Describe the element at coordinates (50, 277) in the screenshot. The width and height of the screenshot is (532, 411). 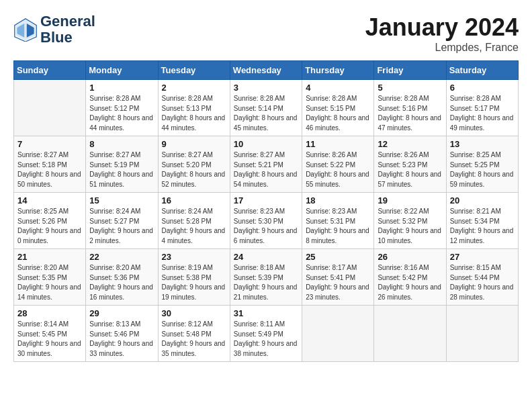
I see `calendar-cell: 21Sunrise: 8:20 AMSunset: 5:35 PMDayligh…` at that location.